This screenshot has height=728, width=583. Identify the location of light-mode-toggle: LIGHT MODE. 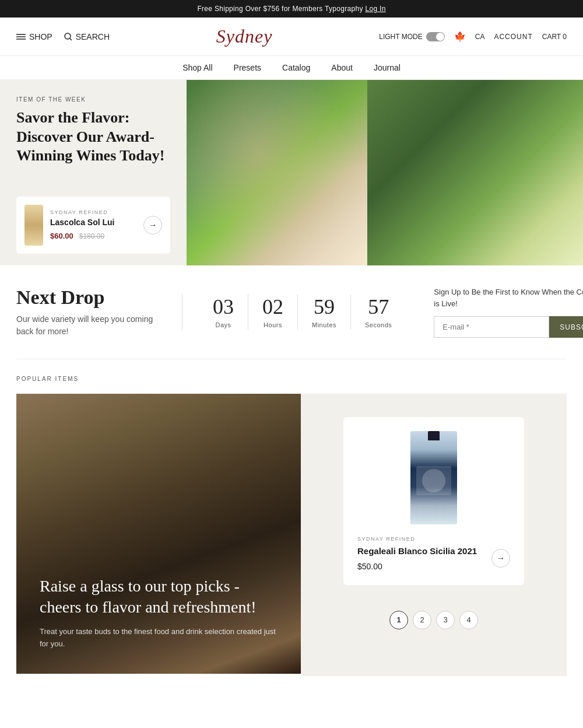
(412, 37).